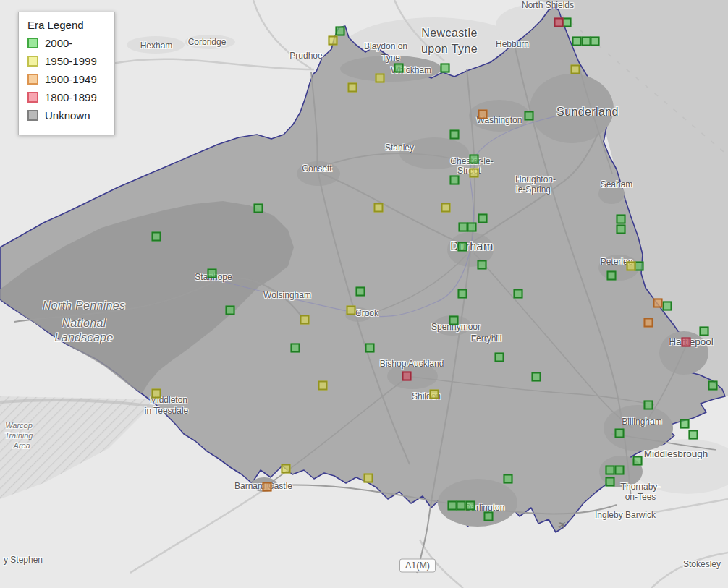 This screenshot has height=588, width=728. I want to click on legend-title: Era Legend, so click(67, 25).